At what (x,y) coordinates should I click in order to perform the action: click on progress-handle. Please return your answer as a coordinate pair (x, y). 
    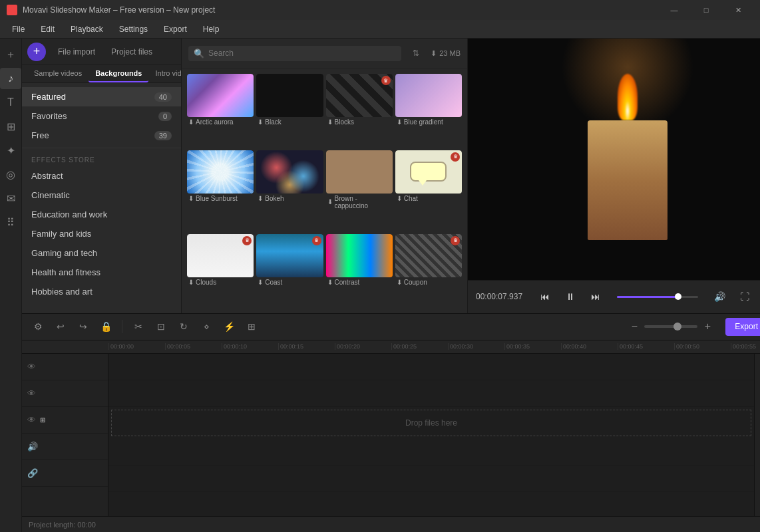
    Looking at the image, I should click on (678, 297).